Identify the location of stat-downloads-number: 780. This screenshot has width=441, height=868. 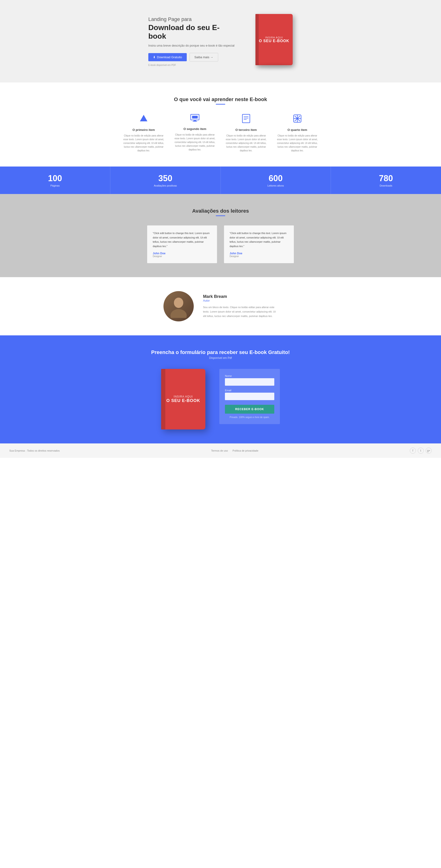
(386, 179).